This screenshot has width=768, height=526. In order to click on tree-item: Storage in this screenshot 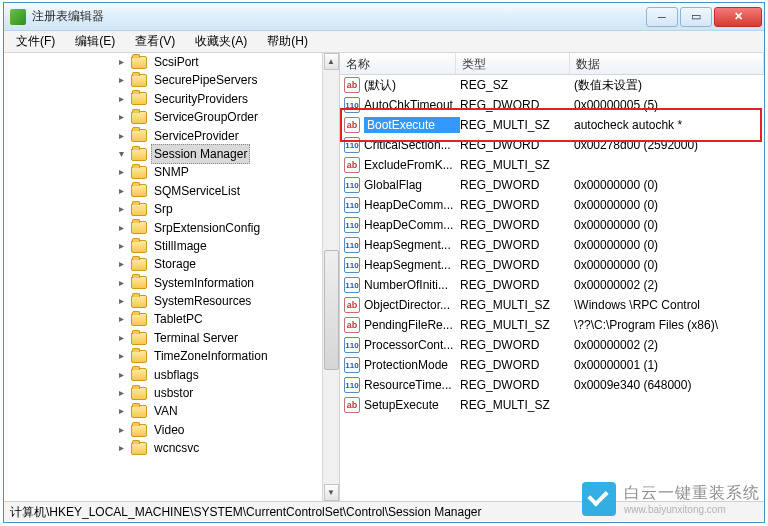, I will do `click(228, 264)`.